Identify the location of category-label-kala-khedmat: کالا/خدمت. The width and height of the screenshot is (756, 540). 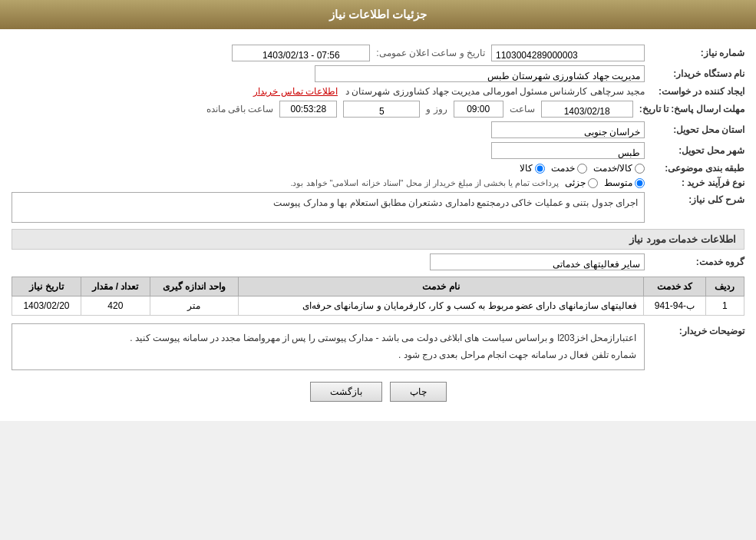
(612, 168).